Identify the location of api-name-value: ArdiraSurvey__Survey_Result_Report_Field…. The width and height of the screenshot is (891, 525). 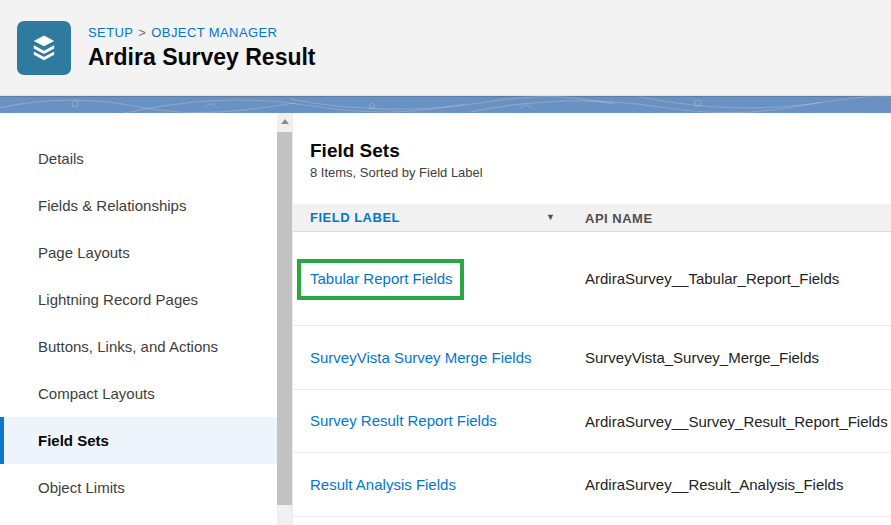
(738, 422).